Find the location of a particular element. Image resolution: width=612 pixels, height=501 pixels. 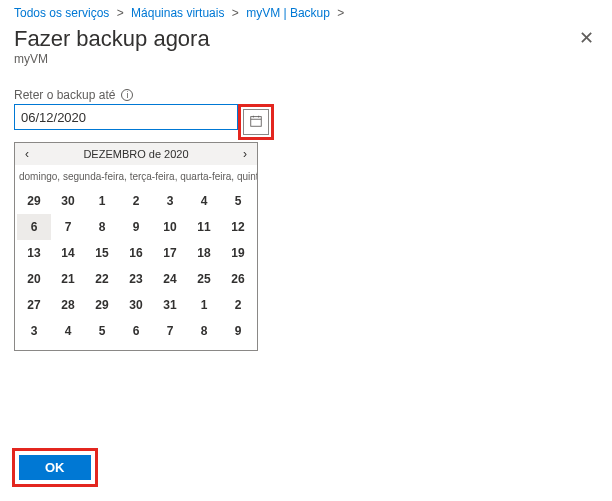

calendar-grid: 2930123456789101112131415161718192021222… is located at coordinates (136, 268).